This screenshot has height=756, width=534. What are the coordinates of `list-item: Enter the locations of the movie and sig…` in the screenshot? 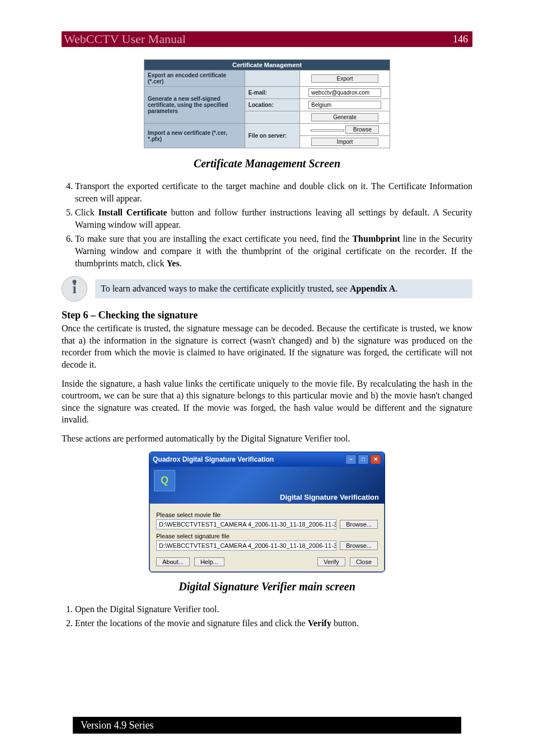 It's located at (274, 623).